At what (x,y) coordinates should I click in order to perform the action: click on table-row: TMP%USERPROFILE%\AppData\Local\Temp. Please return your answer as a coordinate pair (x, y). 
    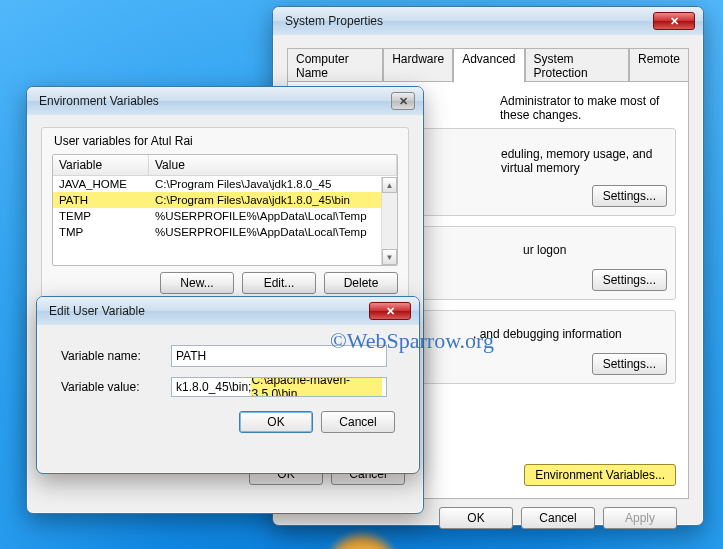
    Looking at the image, I should click on (225, 232).